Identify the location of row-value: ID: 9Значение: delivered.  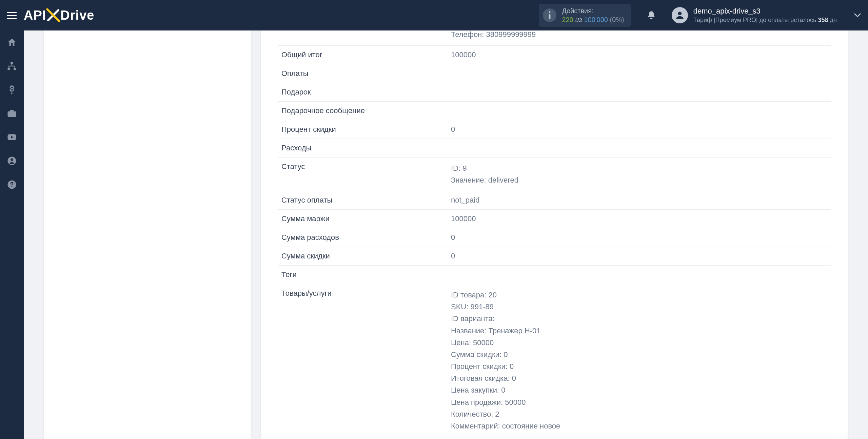
(639, 174).